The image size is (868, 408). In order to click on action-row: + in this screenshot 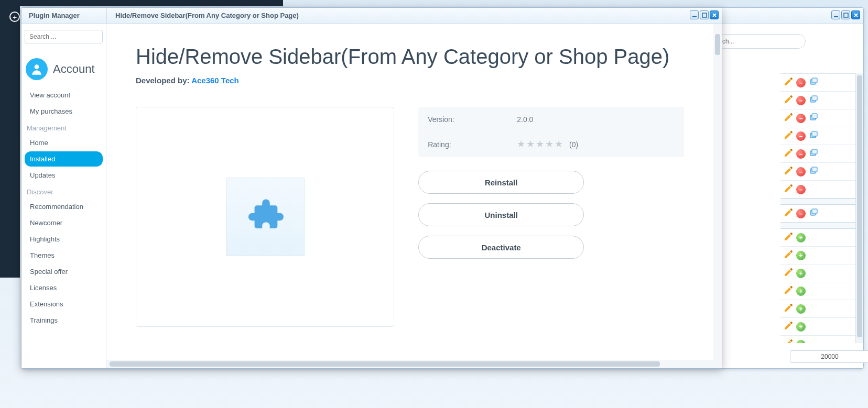, I will do `click(821, 327)`.